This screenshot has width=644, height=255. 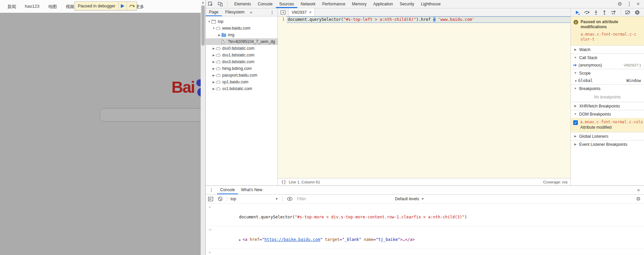 What do you see at coordinates (251, 12) in the screenshot?
I see `more-tabs-icon: »` at bounding box center [251, 12].